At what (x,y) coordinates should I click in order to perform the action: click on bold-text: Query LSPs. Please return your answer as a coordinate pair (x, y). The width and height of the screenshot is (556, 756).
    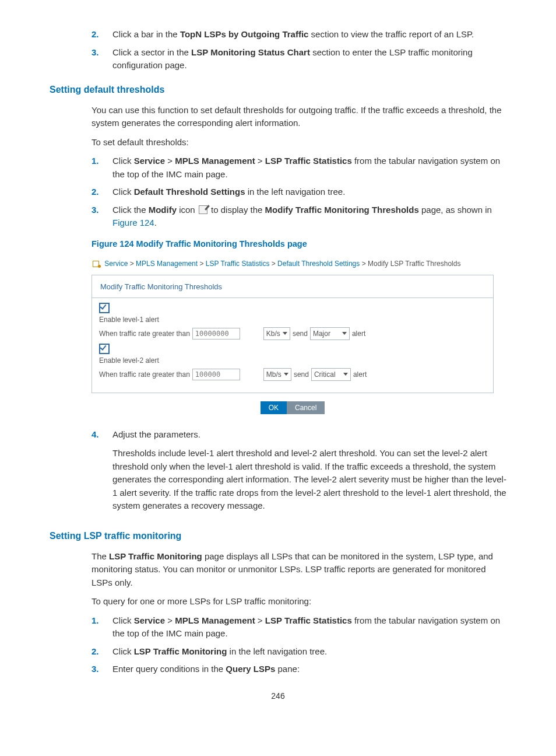
    Looking at the image, I should click on (251, 668).